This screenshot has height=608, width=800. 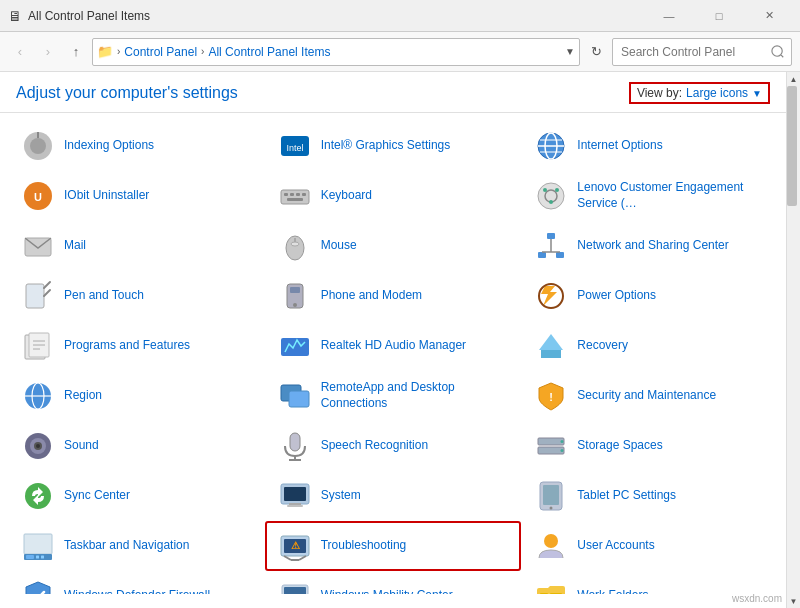 What do you see at coordinates (339, 246) in the screenshot?
I see `mouse-label: Mouse` at bounding box center [339, 246].